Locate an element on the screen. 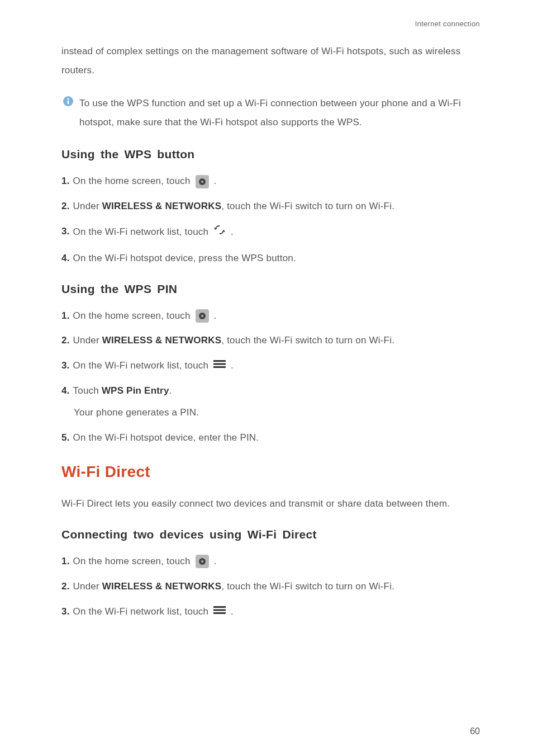 This screenshot has height=756, width=533. list-item: 5. On the Wi-Fi hotspot device, enter th… is located at coordinates (270, 438).